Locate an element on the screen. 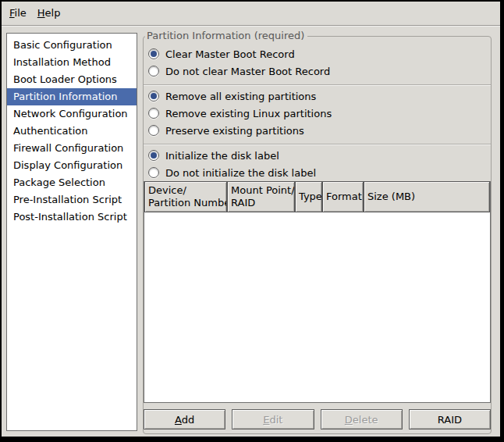  label-text: elp is located at coordinates (53, 12).